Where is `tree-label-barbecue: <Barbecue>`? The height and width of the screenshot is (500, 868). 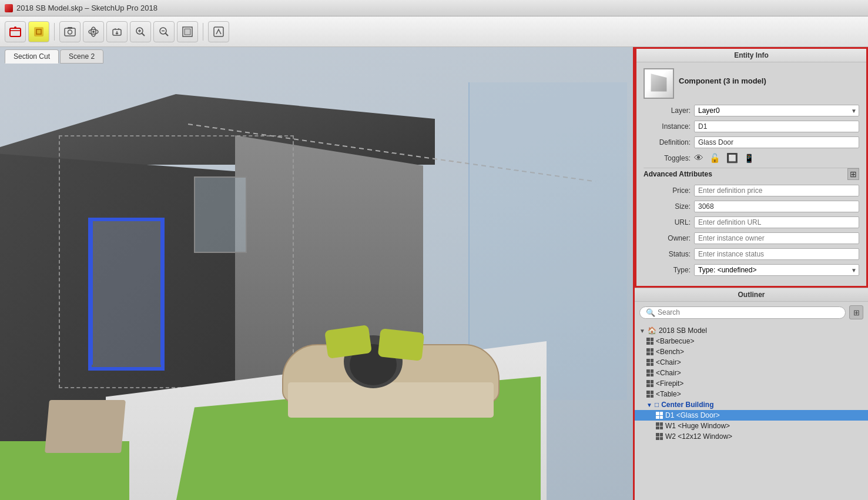
tree-label-barbecue: <Barbecue> is located at coordinates (675, 341).